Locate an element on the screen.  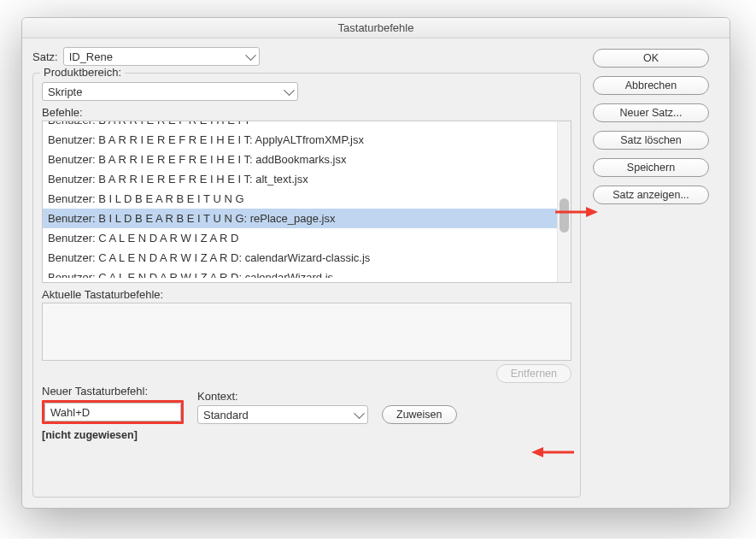
remove-button: Entfernen is located at coordinates (534, 374).